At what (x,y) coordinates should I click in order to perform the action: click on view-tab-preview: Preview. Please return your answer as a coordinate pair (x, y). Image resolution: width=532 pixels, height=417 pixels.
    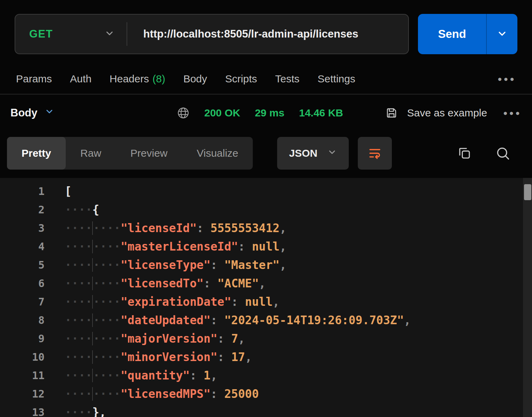
    Looking at the image, I should click on (149, 153).